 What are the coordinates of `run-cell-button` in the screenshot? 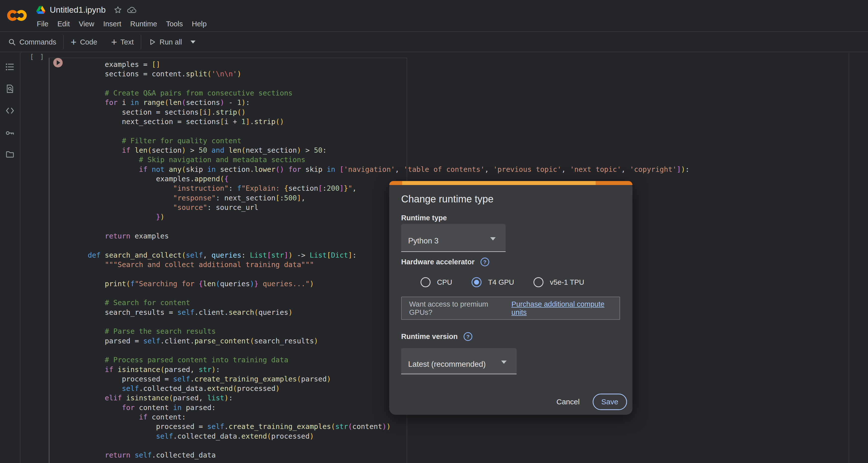 It's located at (58, 63).